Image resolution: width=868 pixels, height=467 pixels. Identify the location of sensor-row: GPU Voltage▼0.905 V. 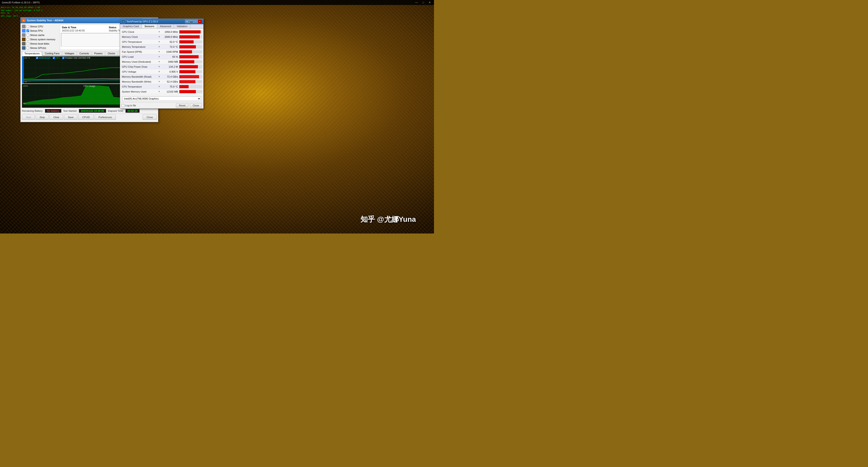
(162, 71).